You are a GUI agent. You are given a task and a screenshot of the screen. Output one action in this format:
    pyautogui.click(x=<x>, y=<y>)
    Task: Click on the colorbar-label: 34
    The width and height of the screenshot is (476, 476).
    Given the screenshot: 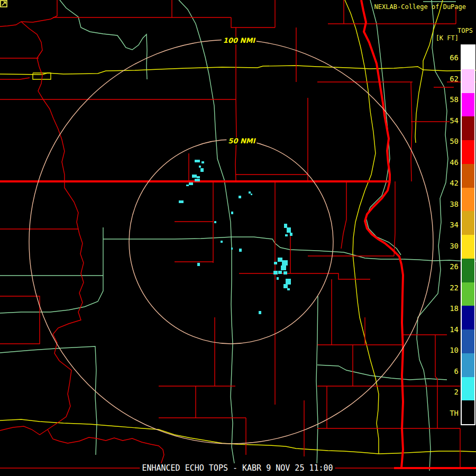 What is the action you would take?
    pyautogui.click(x=450, y=225)
    